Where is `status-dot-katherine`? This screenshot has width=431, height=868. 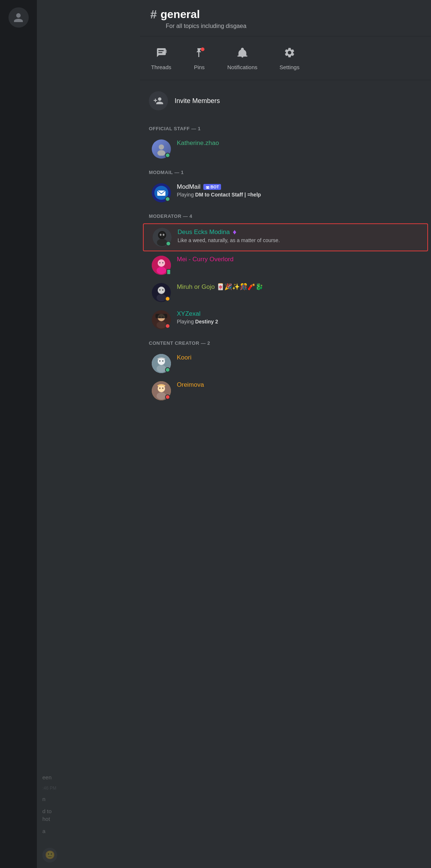 status-dot-katherine is located at coordinates (168, 155).